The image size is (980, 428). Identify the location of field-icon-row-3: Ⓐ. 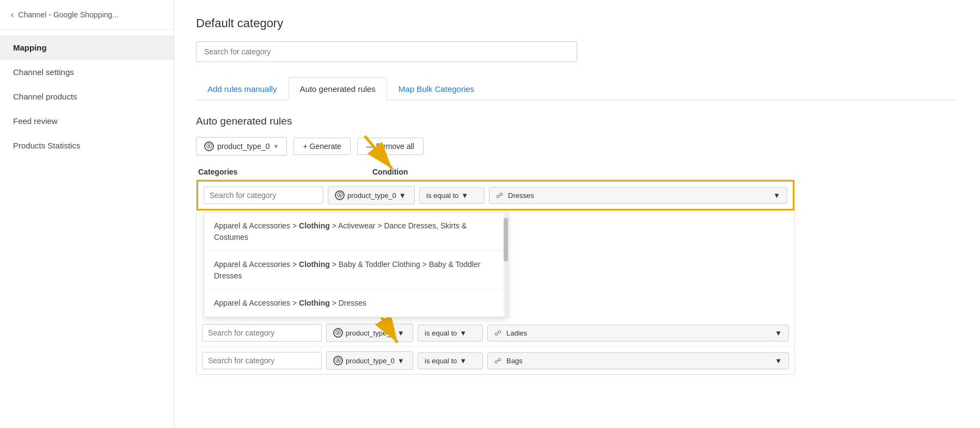
(338, 361).